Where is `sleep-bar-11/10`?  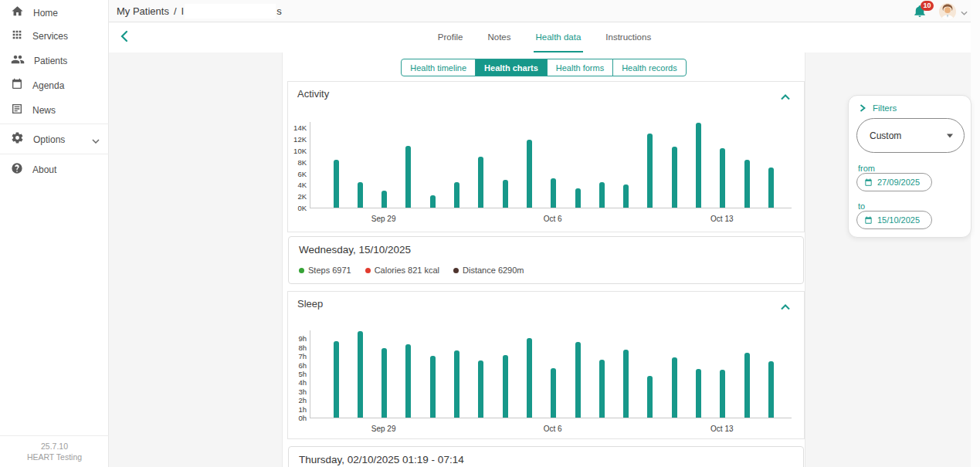
sleep-bar-11/10 is located at coordinates (675, 387).